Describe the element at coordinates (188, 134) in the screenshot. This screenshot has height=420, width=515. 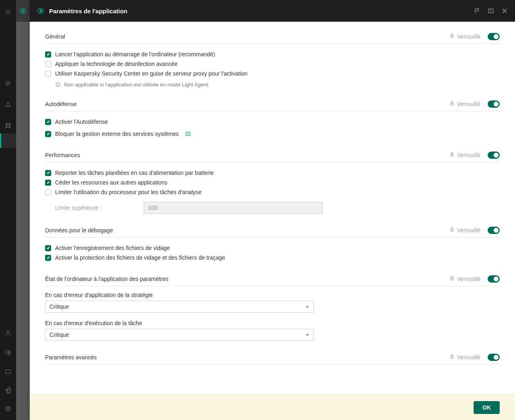
I see `help-book-icon` at that location.